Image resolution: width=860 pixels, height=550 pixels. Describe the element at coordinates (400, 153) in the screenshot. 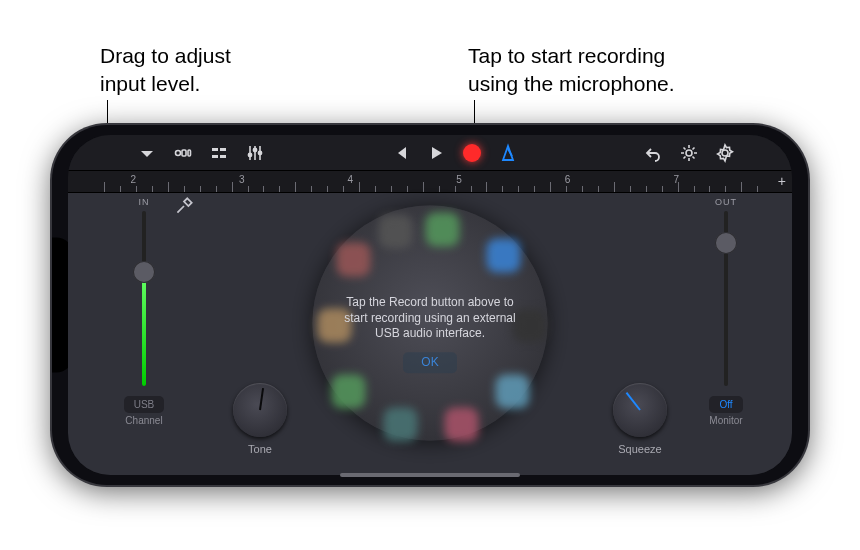

I see `previous-button` at that location.